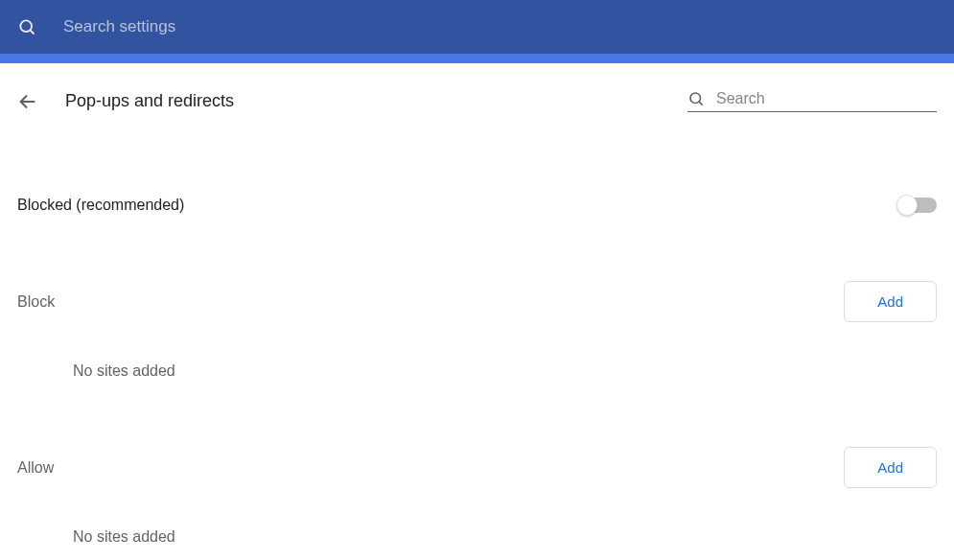  What do you see at coordinates (477, 27) in the screenshot?
I see `settings-top-bar: Search settings` at bounding box center [477, 27].